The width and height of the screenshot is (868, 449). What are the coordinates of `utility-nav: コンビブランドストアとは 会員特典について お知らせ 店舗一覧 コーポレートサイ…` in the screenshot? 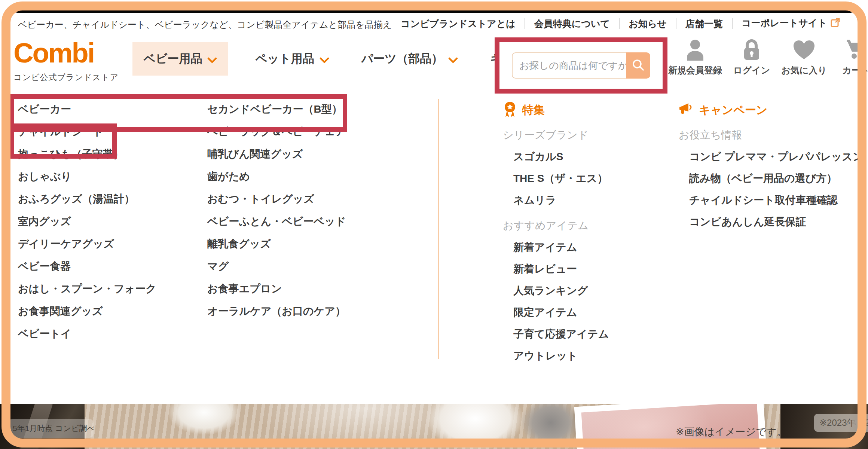 It's located at (617, 23).